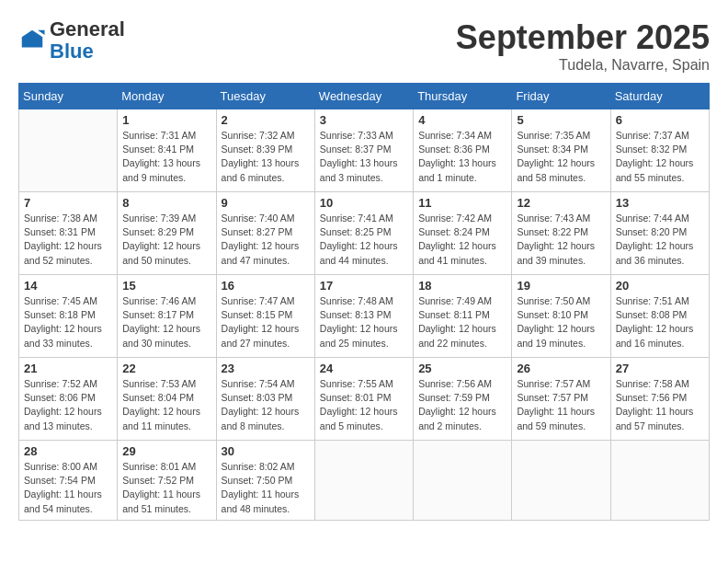 Image resolution: width=728 pixels, height=563 pixels. What do you see at coordinates (68, 322) in the screenshot?
I see `day-info: Sunrise: 7:45 AMSunset: 8:18 PMDaylight:…` at bounding box center [68, 322].